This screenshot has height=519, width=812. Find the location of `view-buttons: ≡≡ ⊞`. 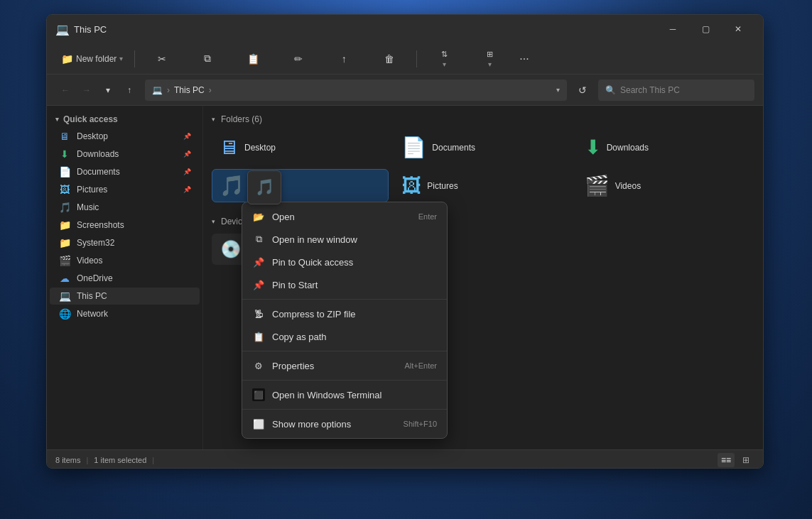

view-buttons: ≡≡ ⊞ is located at coordinates (736, 460).